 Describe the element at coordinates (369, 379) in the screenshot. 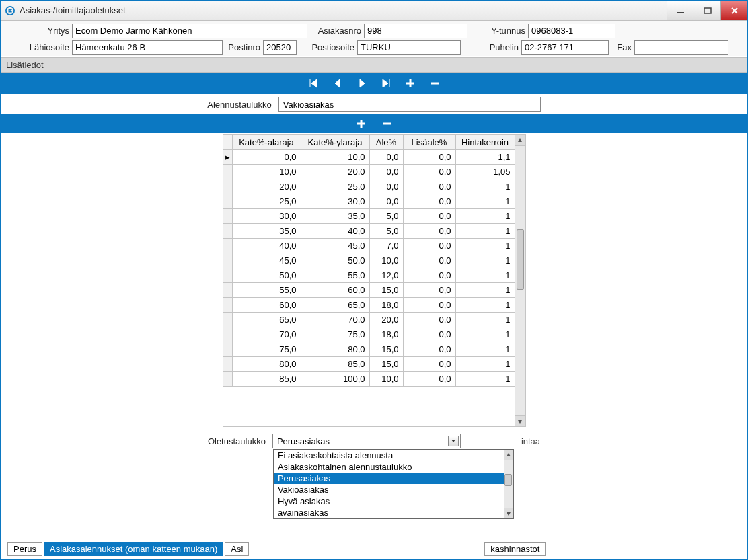

I see `table-row: 85,0100,010,00,01` at that location.